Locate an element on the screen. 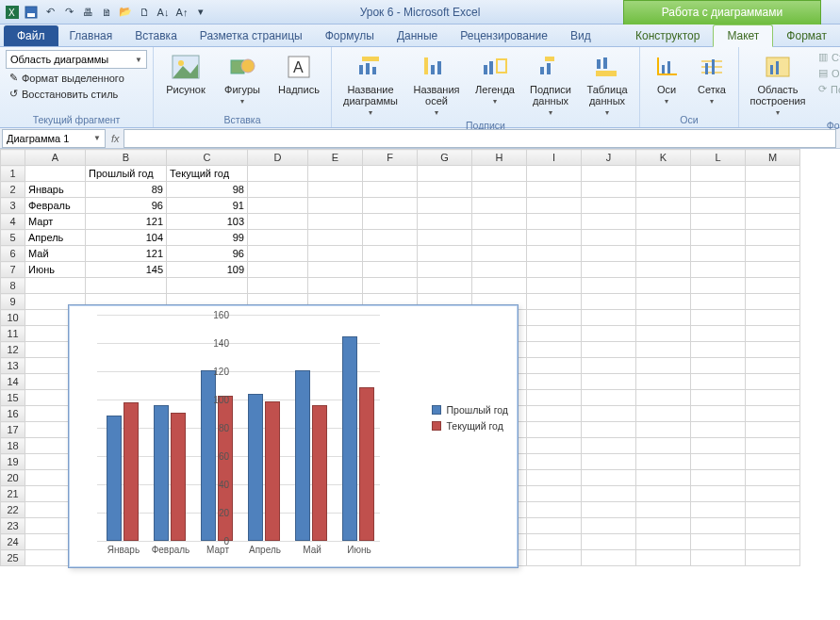 The image size is (840, 620). column-header: F is located at coordinates (390, 158).